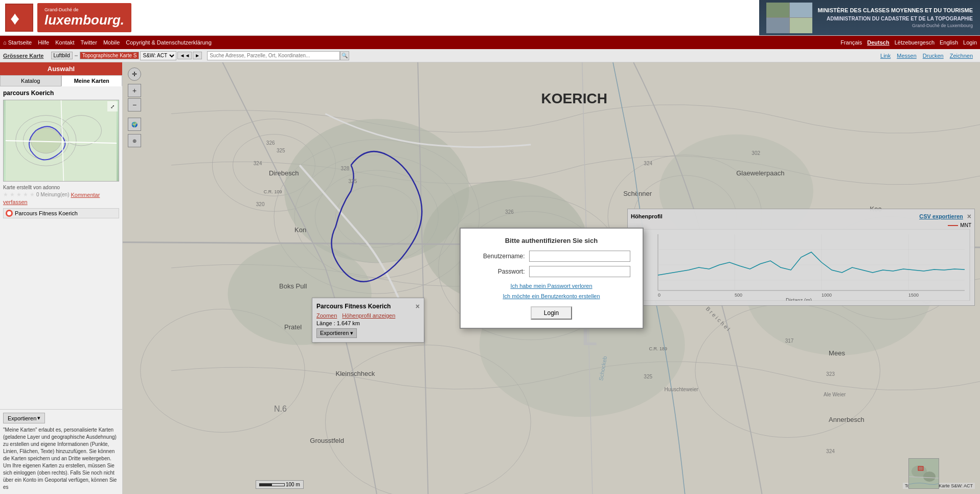 Image resolution: width=980 pixels, height=494 pixels. I want to click on search-bar: 🔍, so click(374, 56).